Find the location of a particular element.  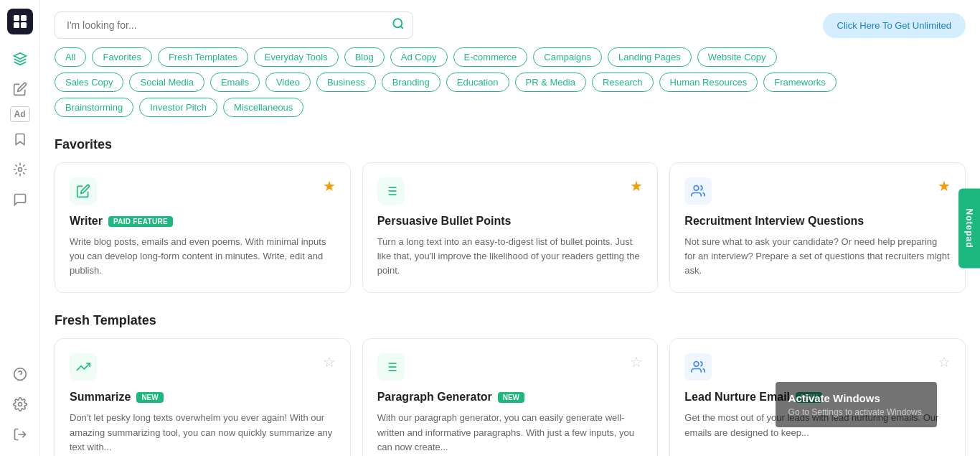

card-recruitment-interview: ★ Recruitment Interview Questions Not su… is located at coordinates (818, 228).